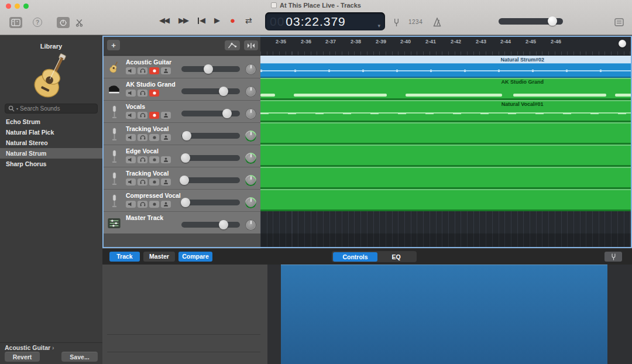 Image resolution: width=632 pixels, height=364 pixels. What do you see at coordinates (249, 20) in the screenshot?
I see `cycle-button: ⇄` at bounding box center [249, 20].